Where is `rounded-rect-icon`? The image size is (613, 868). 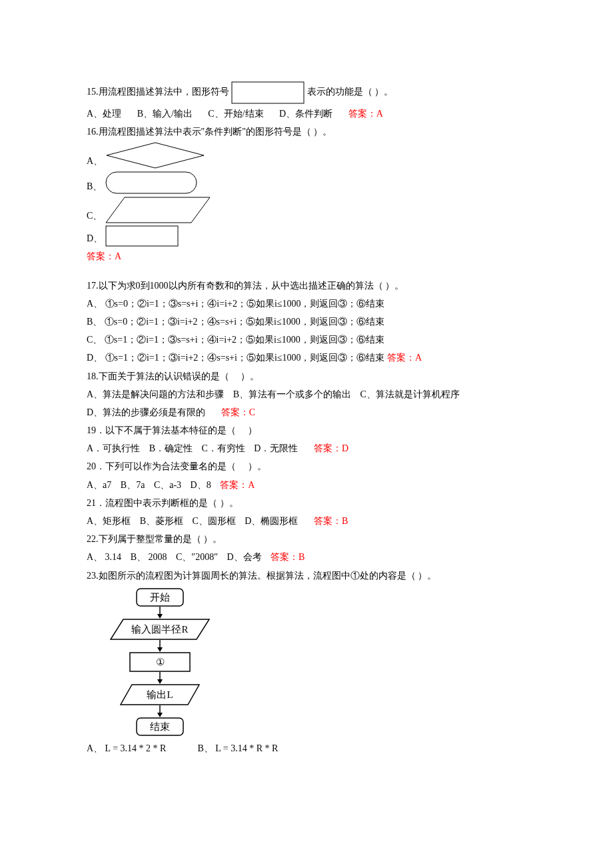
rounded-rect-icon is located at coordinates (151, 183).